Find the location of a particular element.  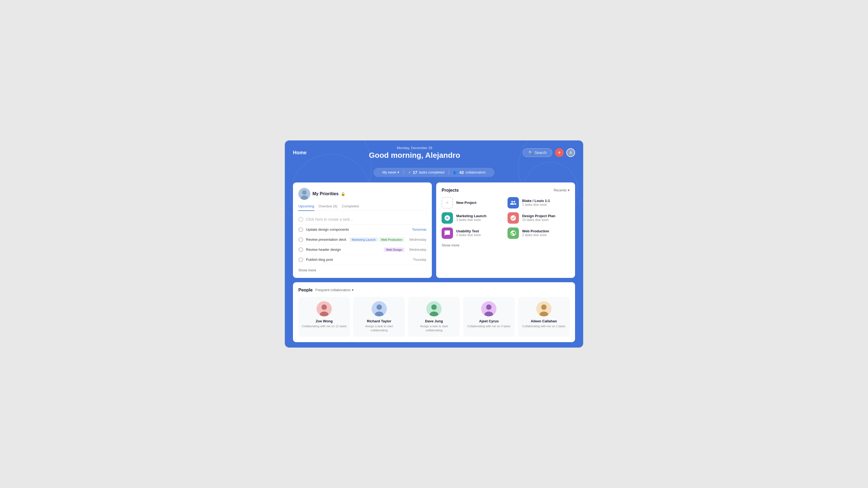

person-desc-zoe: Collaborating with me on 11 tasks is located at coordinates (324, 326).